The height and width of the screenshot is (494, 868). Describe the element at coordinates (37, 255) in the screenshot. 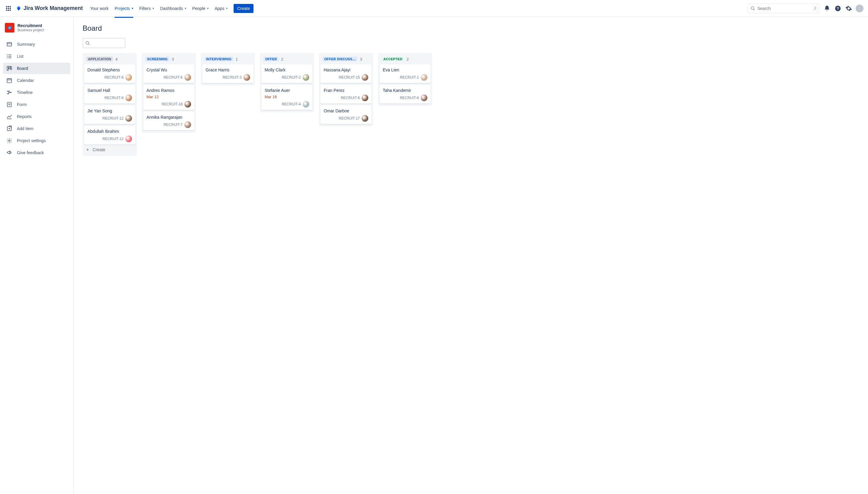

I see `sidebar: Recruitment Business project SummaryList…` at that location.